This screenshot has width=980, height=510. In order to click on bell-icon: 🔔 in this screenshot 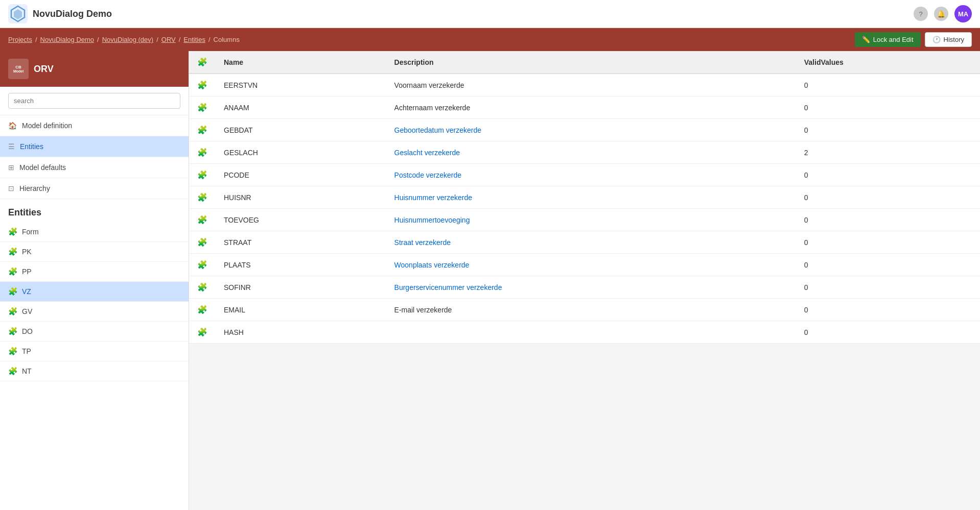, I will do `click(941, 14)`.